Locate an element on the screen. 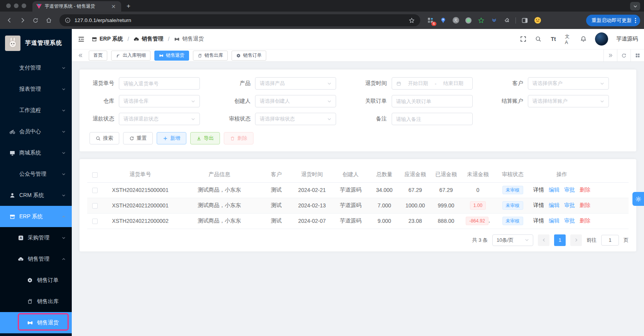 This screenshot has height=336, width=644. search-button: 搜索 is located at coordinates (104, 138).